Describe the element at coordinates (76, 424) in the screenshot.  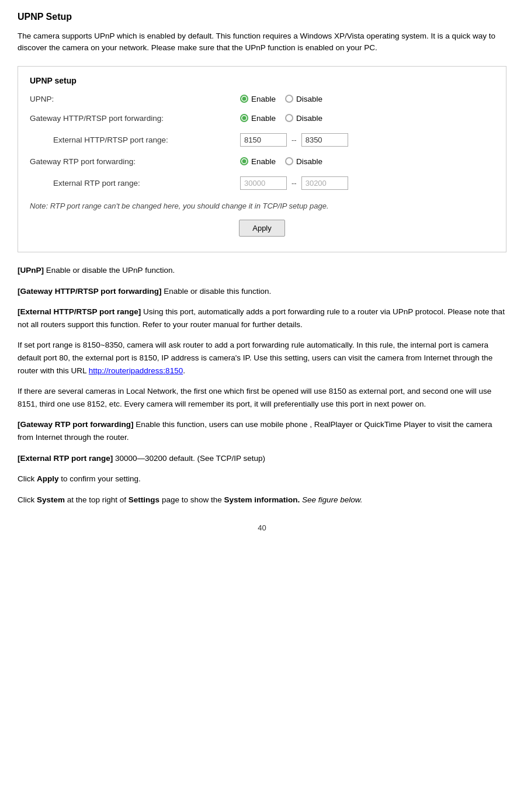
I see `desc-gateway-rtp-bold: [Gateway RTP port forwarding]` at that location.